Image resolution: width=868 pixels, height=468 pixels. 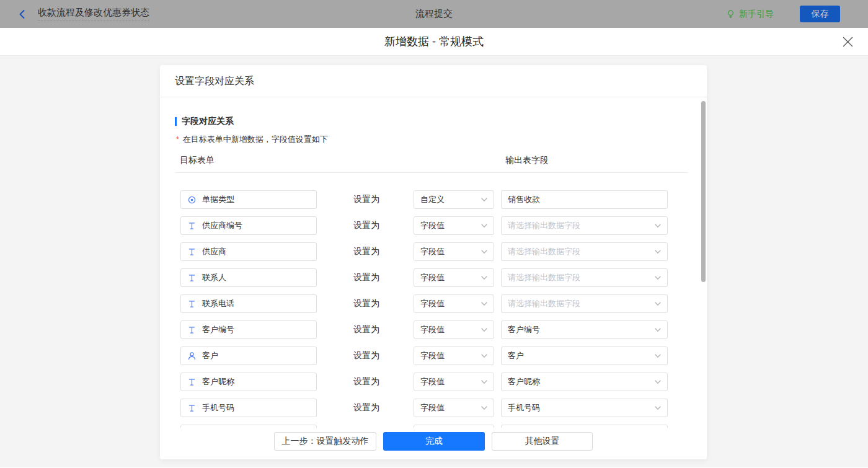 I want to click on target-field-label: 单据类型, so click(x=218, y=200).